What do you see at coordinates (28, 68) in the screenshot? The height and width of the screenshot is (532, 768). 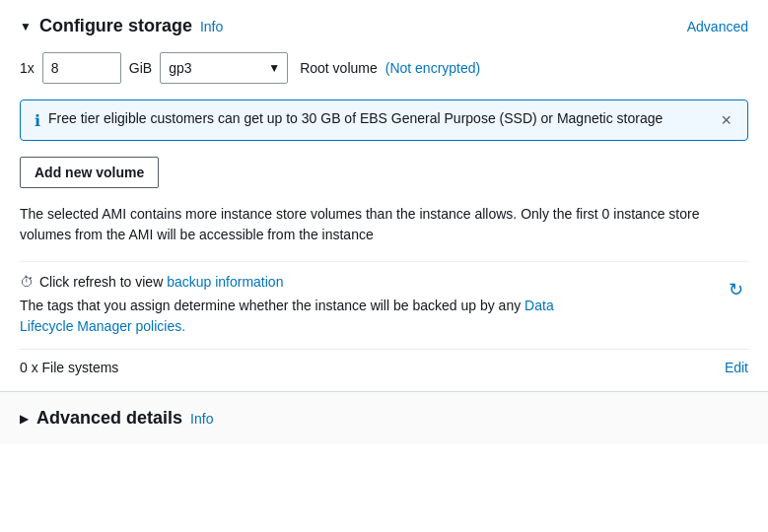 I see `volume-multiplier: 1x` at bounding box center [28, 68].